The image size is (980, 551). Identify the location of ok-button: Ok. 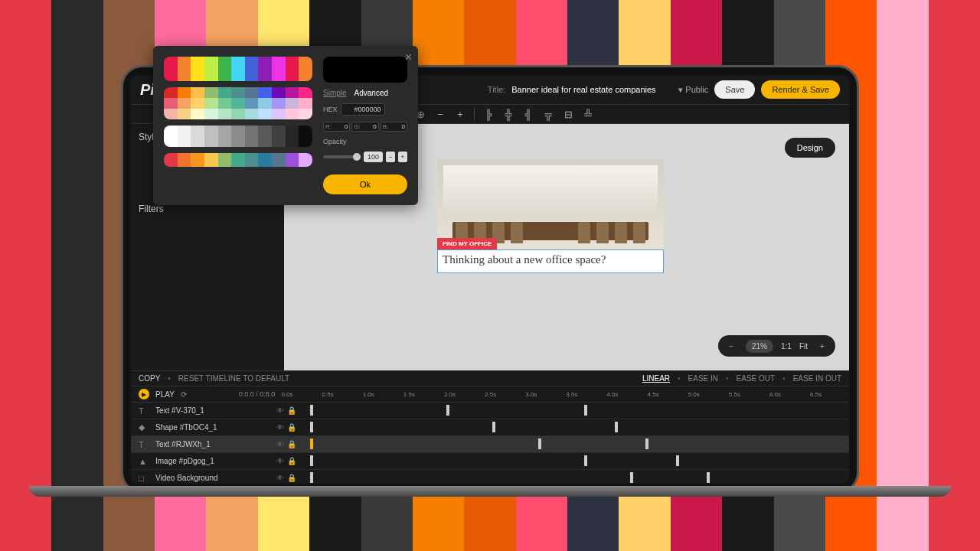
(365, 184).